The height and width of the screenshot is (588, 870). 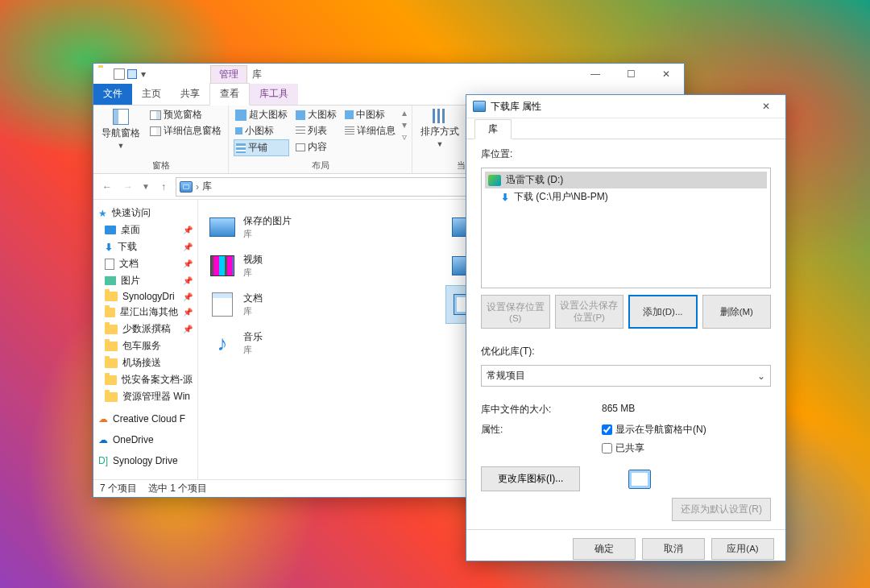 I want to click on add-location-button: 添加(D)..., so click(x=663, y=312).